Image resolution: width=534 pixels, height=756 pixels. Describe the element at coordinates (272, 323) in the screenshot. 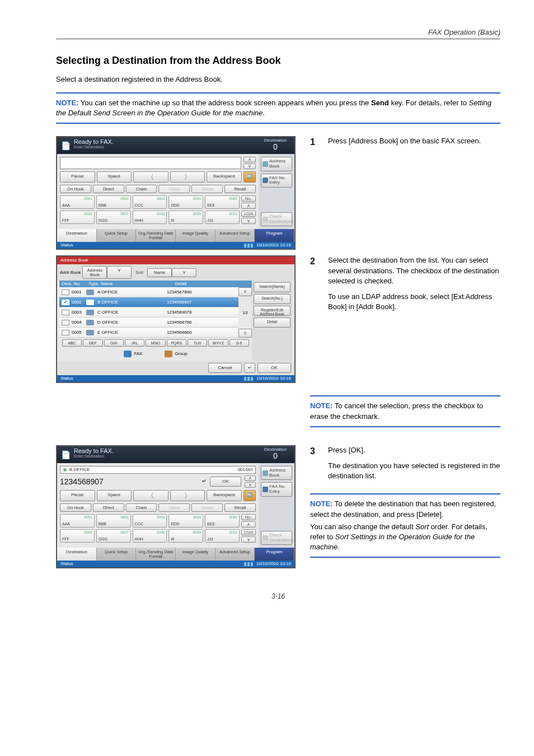

I see `ab-side-button: Detail` at that location.